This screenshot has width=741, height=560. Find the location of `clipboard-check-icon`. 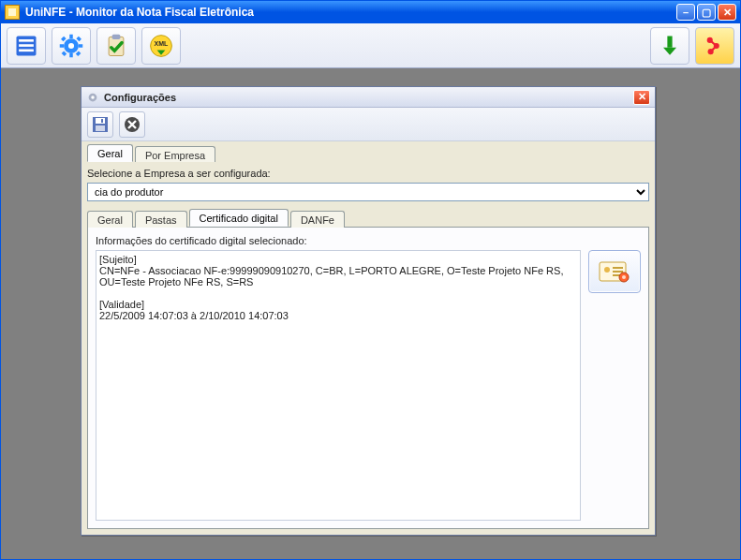

clipboard-check-icon is located at coordinates (116, 46).